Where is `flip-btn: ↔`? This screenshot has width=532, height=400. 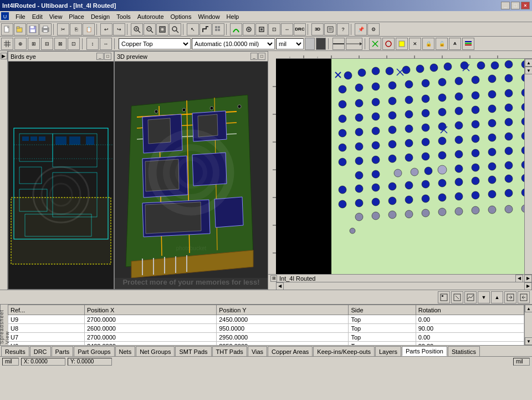 flip-btn: ↔ is located at coordinates (106, 44).